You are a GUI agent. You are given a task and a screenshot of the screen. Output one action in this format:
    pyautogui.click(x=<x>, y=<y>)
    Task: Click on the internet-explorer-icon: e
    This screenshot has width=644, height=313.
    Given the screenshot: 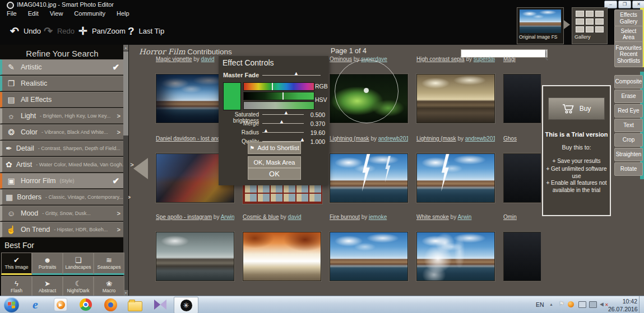 What is the action you would take?
    pyautogui.click(x=35, y=305)
    